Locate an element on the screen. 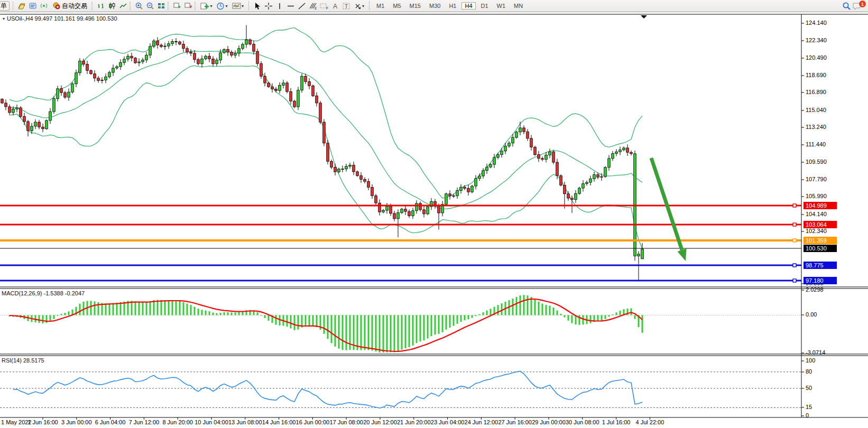 The height and width of the screenshot is (428, 868). price-axis-tick: 124.140 is located at coordinates (816, 23).